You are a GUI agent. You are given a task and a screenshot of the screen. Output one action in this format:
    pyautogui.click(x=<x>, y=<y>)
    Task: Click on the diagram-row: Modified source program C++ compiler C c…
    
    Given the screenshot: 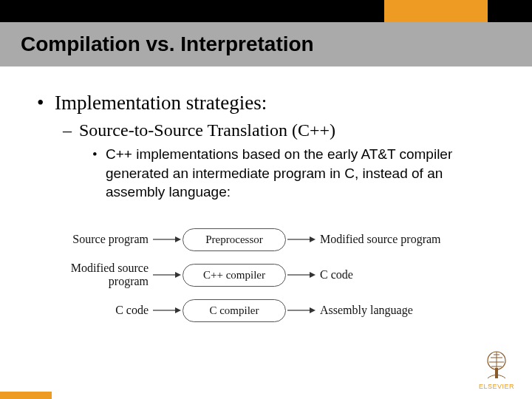 What is the action you would take?
    pyautogui.click(x=266, y=275)
    